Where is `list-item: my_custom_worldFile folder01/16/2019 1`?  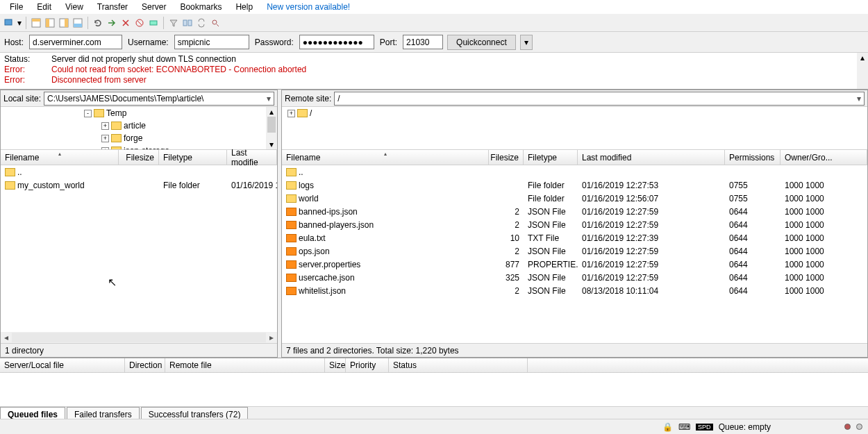
list-item: my_custom_worldFile folder01/16/2019 1 is located at coordinates (139, 185).